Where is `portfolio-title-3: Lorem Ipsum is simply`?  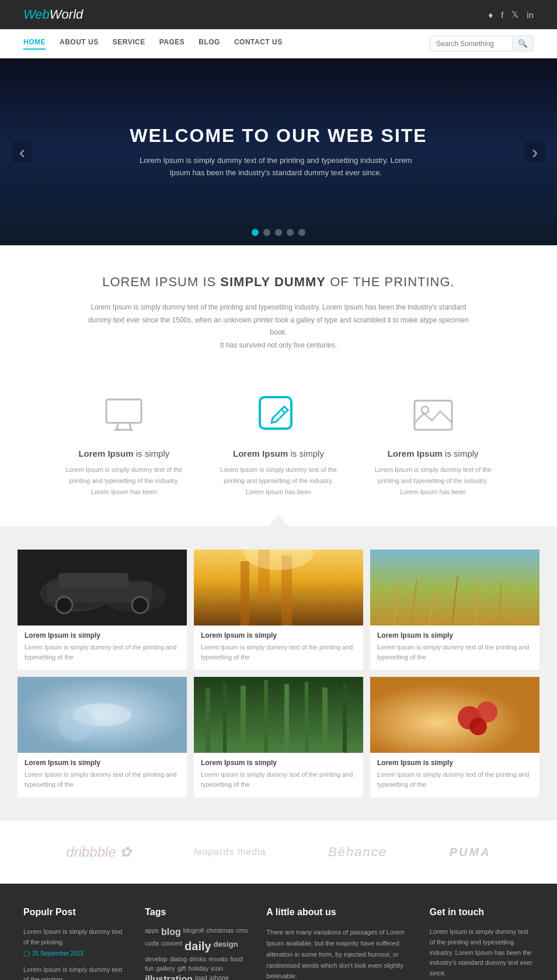
portfolio-title-3: Lorem Ipsum is simply is located at coordinates (455, 635).